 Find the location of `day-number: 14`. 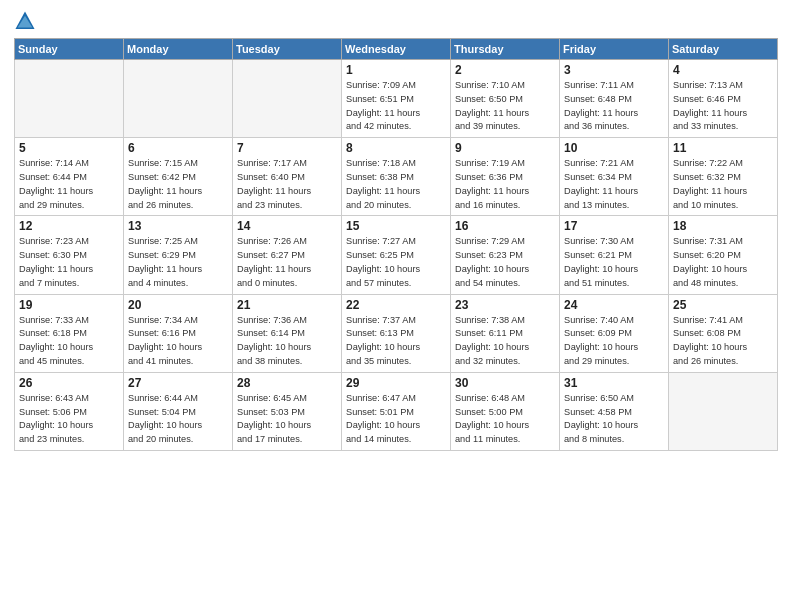

day-number: 14 is located at coordinates (288, 226).